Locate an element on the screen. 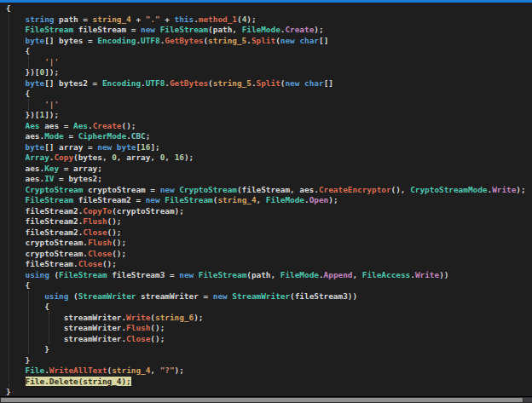 The width and height of the screenshot is (532, 403). code-line: FileStream fileStream = new FileStream(p… is located at coordinates (269, 31).